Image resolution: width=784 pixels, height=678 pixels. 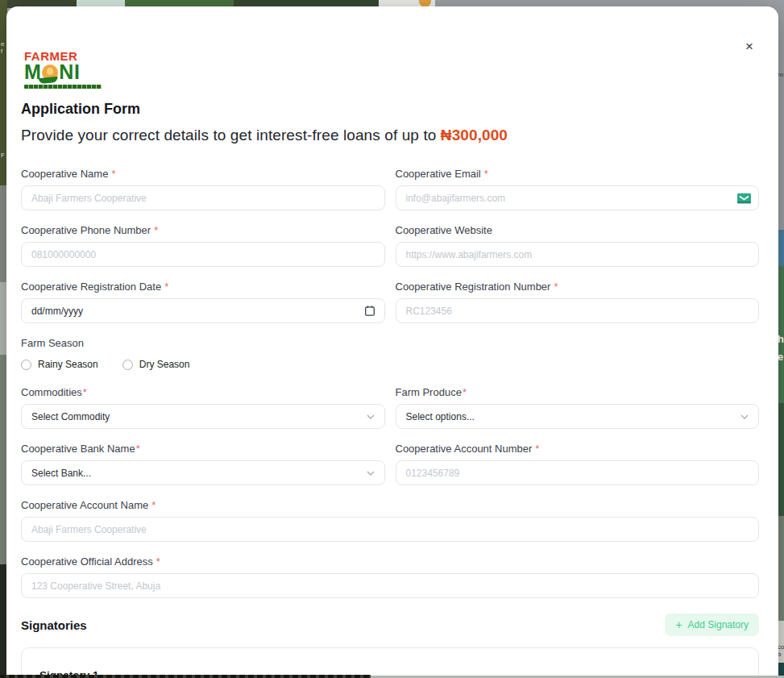 I want to click on date-value: dd/mm/yyyy, so click(x=57, y=311).